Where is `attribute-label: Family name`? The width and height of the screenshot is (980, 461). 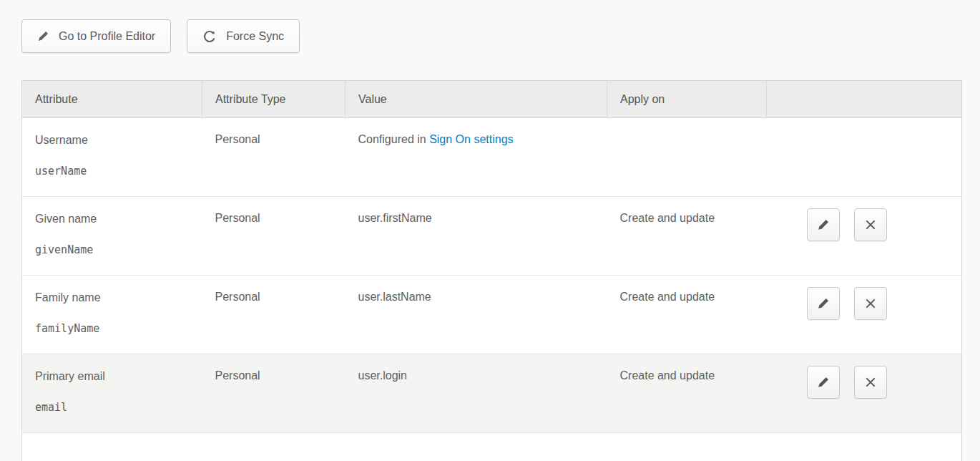
attribute-label: Family name is located at coordinates (112, 298).